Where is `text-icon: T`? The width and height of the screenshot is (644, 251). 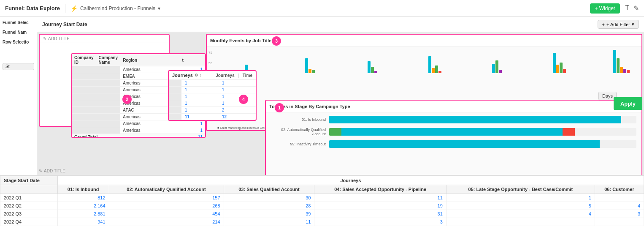
text-icon: T is located at coordinates (627, 8).